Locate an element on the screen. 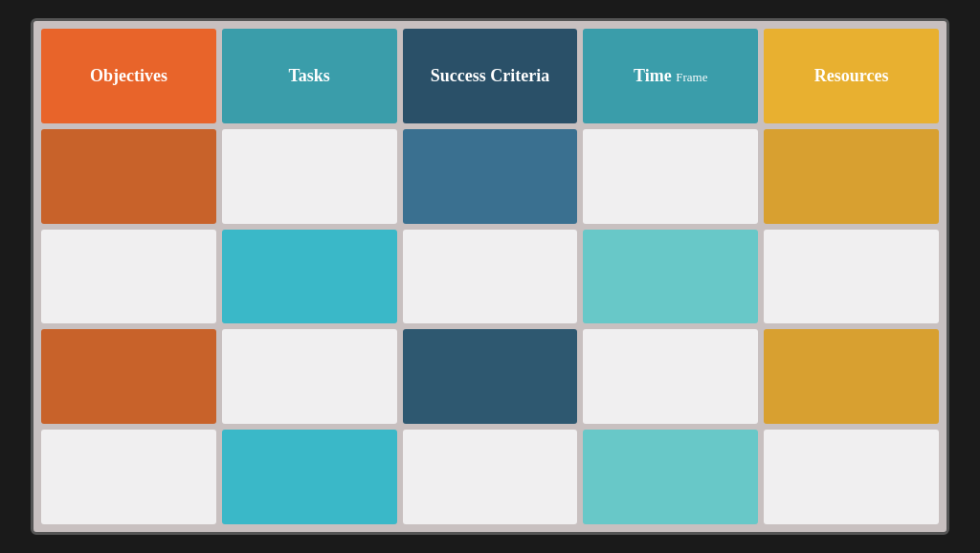  resources-label: Resources is located at coordinates (852, 77).